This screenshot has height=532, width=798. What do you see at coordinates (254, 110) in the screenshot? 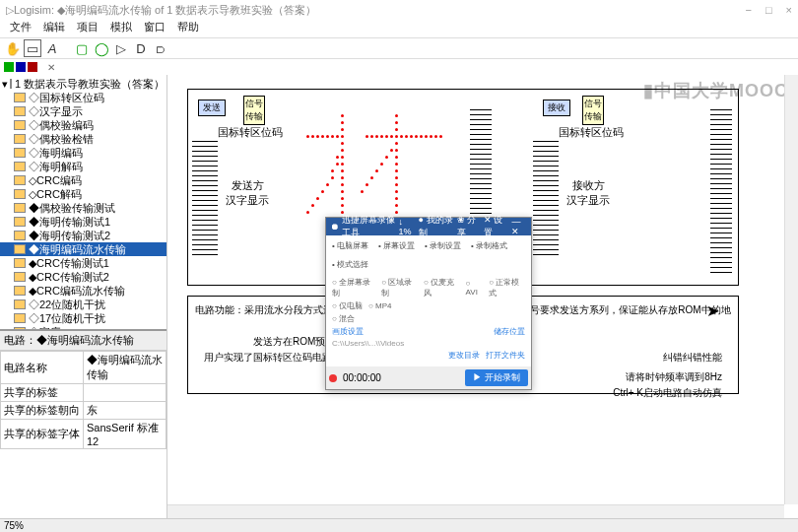
I see `signal-box-send: 信号传输` at bounding box center [254, 110].